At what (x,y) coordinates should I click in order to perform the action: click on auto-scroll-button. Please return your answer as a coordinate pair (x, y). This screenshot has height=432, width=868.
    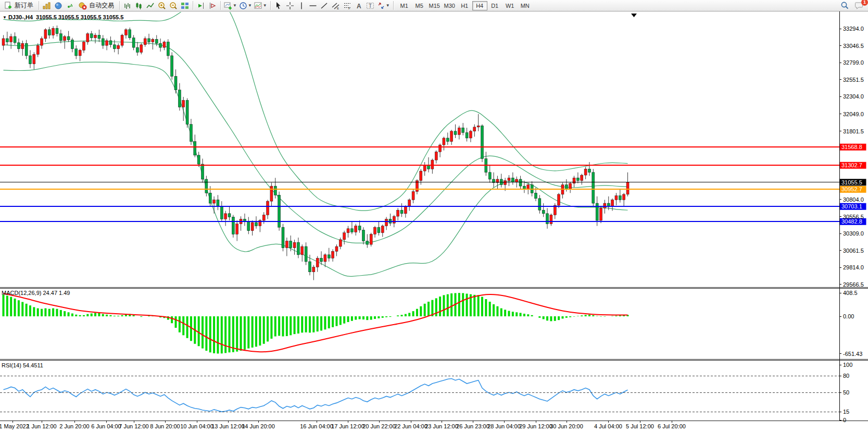
    Looking at the image, I should click on (201, 6).